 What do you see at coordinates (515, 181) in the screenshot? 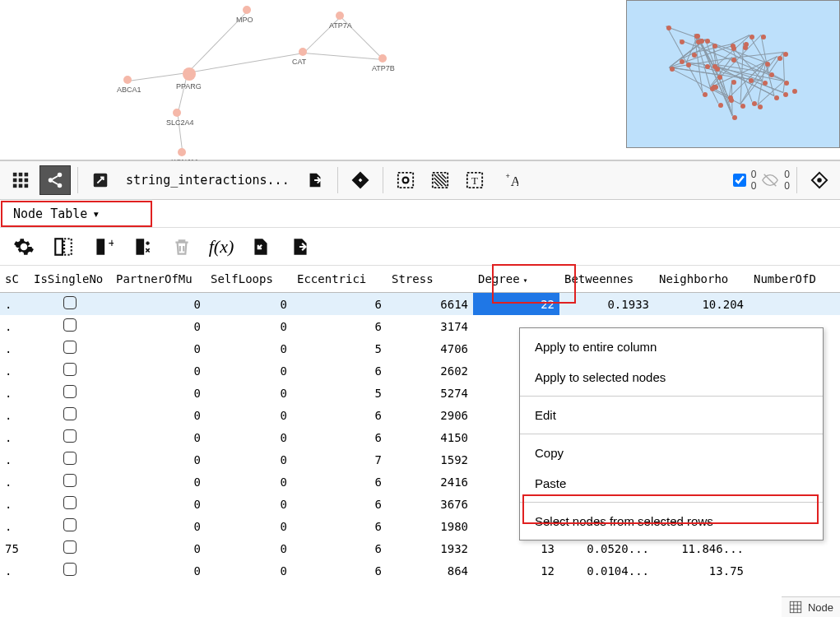
I see `svg-text: A` at bounding box center [515, 181].